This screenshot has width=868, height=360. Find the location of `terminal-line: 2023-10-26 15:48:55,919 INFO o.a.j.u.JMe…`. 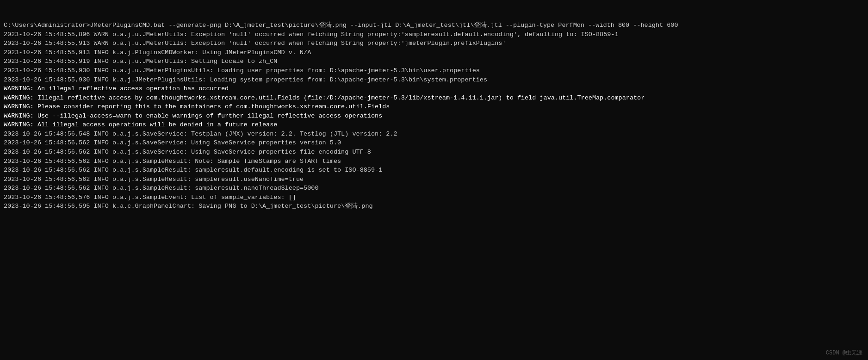

terminal-line: 2023-10-26 15:48:55,919 INFO o.a.j.u.JMe… is located at coordinates (434, 62).